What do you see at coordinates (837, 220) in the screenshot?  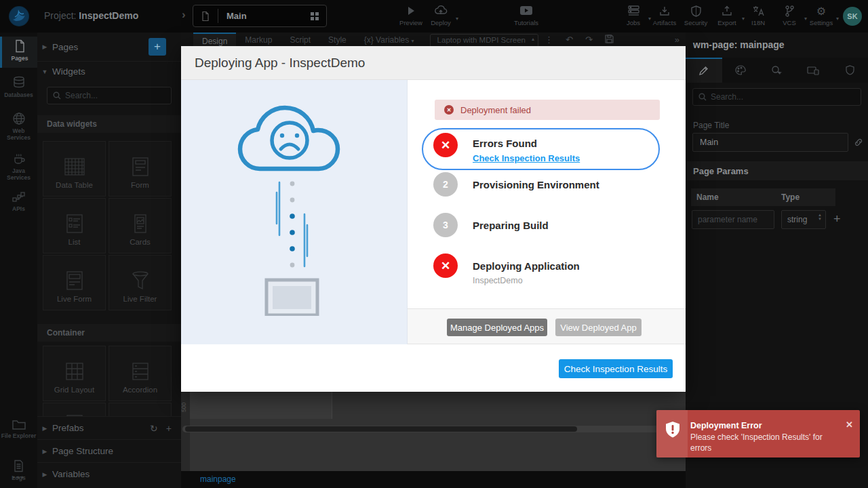 I see `add-param-button: +` at bounding box center [837, 220].